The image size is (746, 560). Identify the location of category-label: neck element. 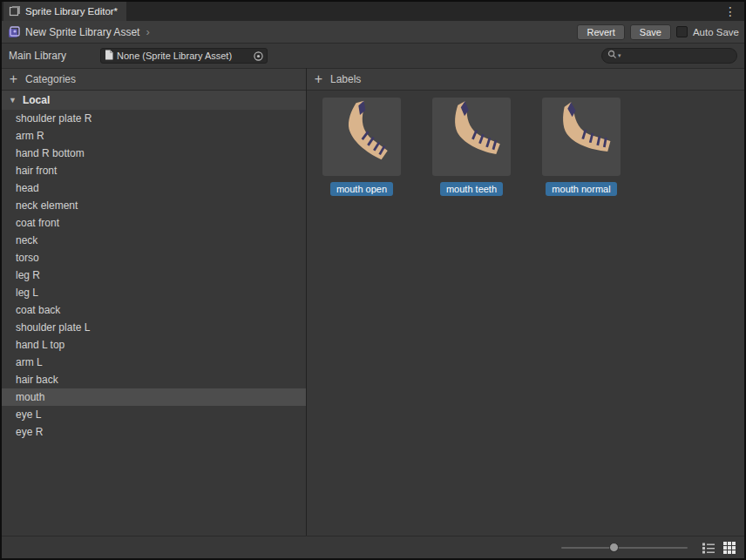
(47, 206).